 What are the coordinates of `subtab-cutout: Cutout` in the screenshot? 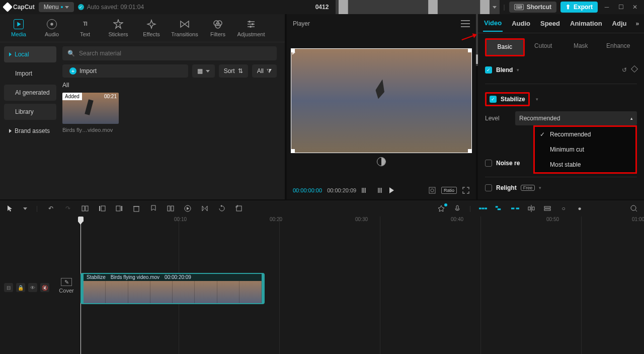 It's located at (543, 47).